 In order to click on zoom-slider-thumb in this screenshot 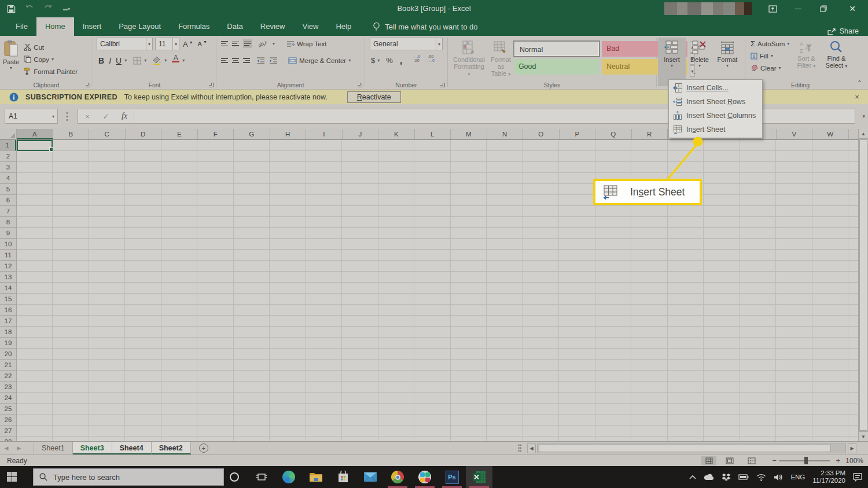, I will do `click(806, 460)`.